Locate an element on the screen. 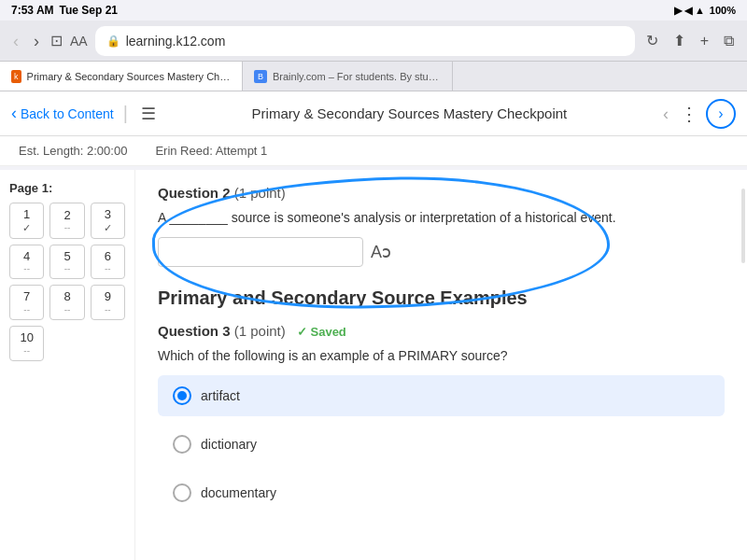 This screenshot has width=747, height=560. sidebar: Page 1: 1 ✓ 2 -- 3 ✓ 4 -- 5 -- is located at coordinates (67, 365).